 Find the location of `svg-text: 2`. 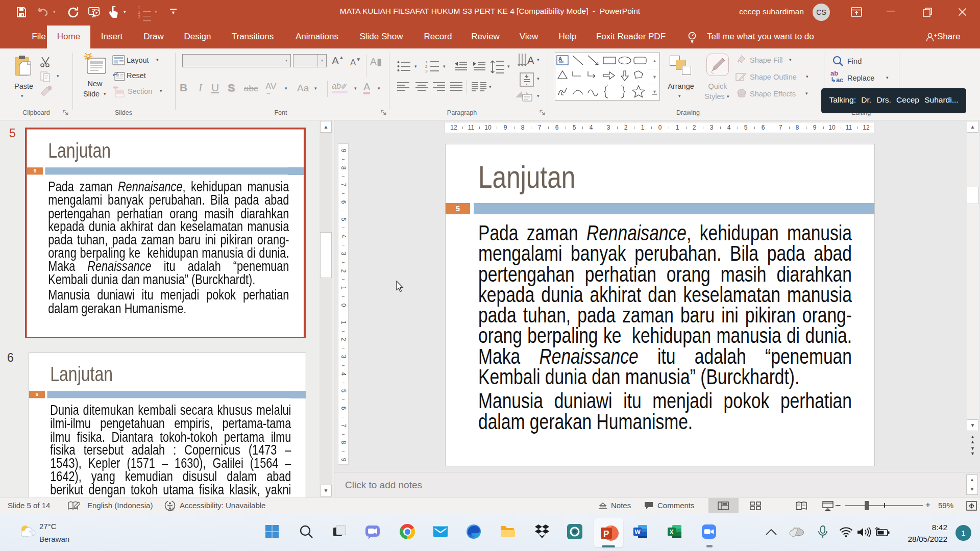

svg-text: 2 is located at coordinates (427, 66).